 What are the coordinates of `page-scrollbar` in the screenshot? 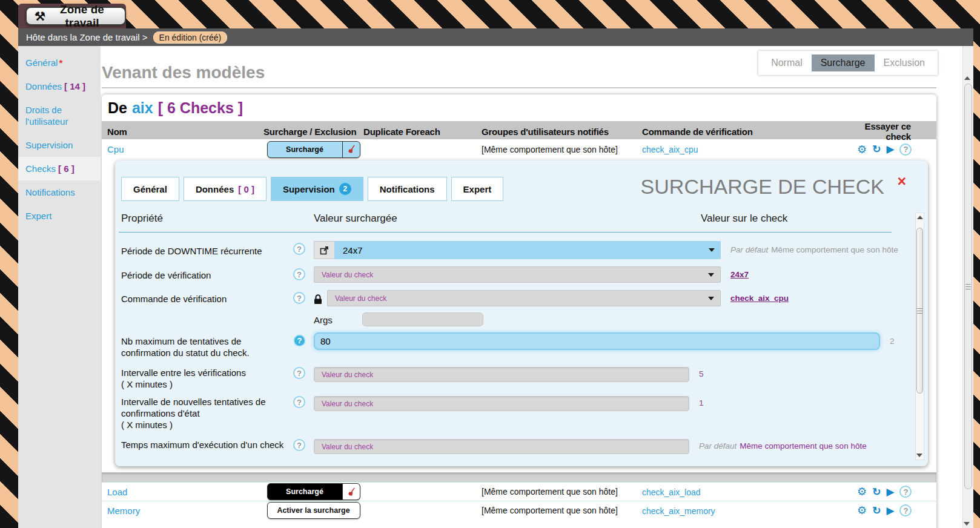 It's located at (968, 287).